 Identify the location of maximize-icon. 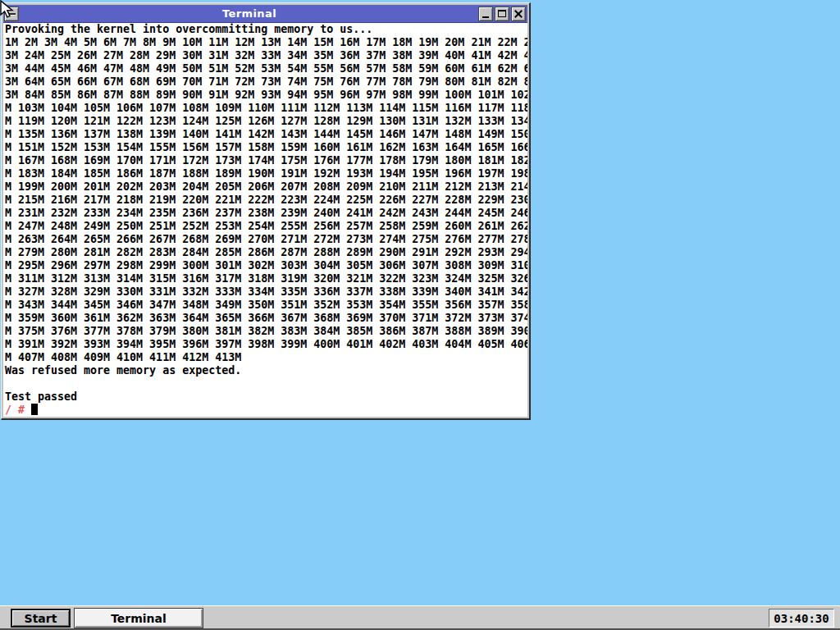
(502, 13).